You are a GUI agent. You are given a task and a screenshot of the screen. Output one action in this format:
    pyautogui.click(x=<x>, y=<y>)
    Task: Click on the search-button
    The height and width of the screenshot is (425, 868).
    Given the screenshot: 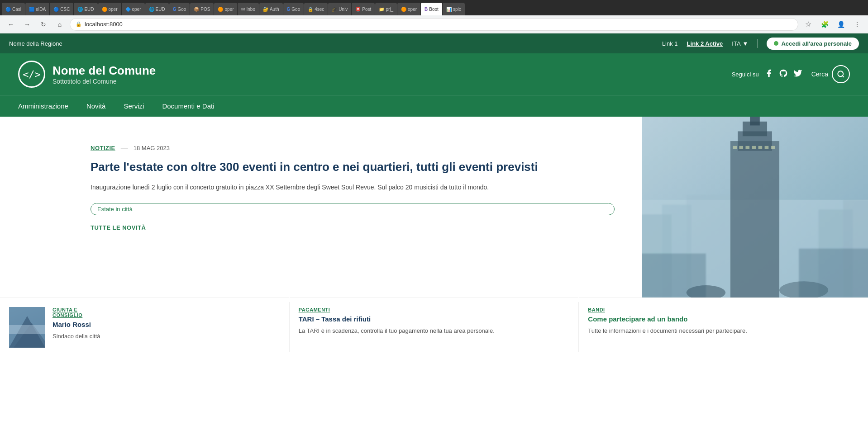 What is the action you would take?
    pyautogui.click(x=841, y=74)
    